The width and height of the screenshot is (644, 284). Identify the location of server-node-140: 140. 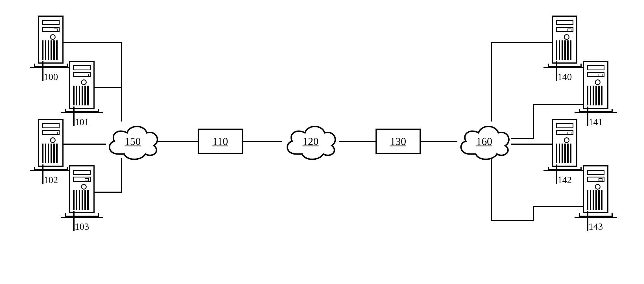
(565, 49).